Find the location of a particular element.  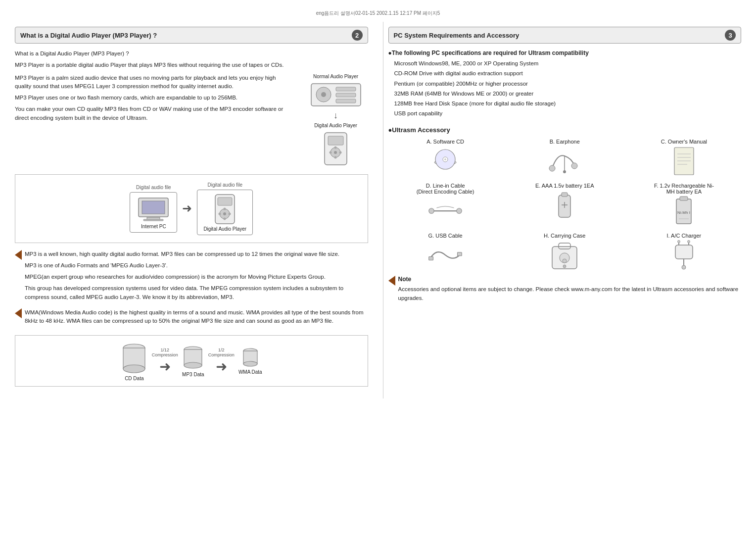

page-header: eng음드리 설명서02-01-15 2002.1.15 12:17 PM 페이… is located at coordinates (378, 13).